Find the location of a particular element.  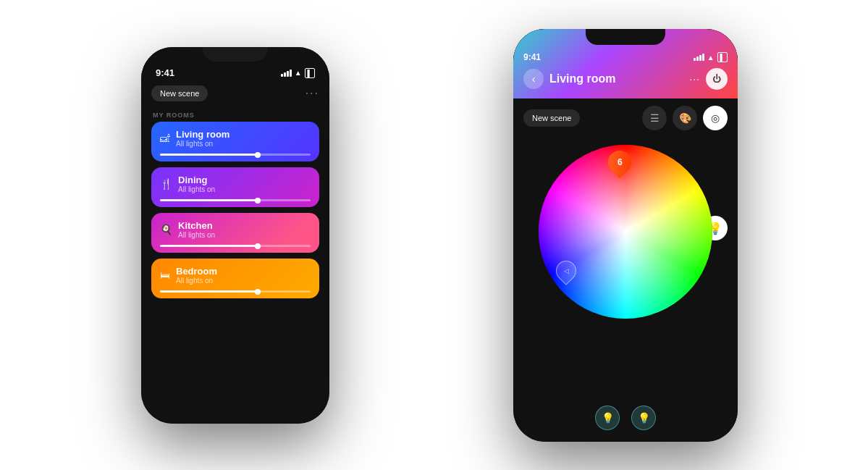

room-card-header-living: 🛋 Living room All lights on is located at coordinates (235, 138).